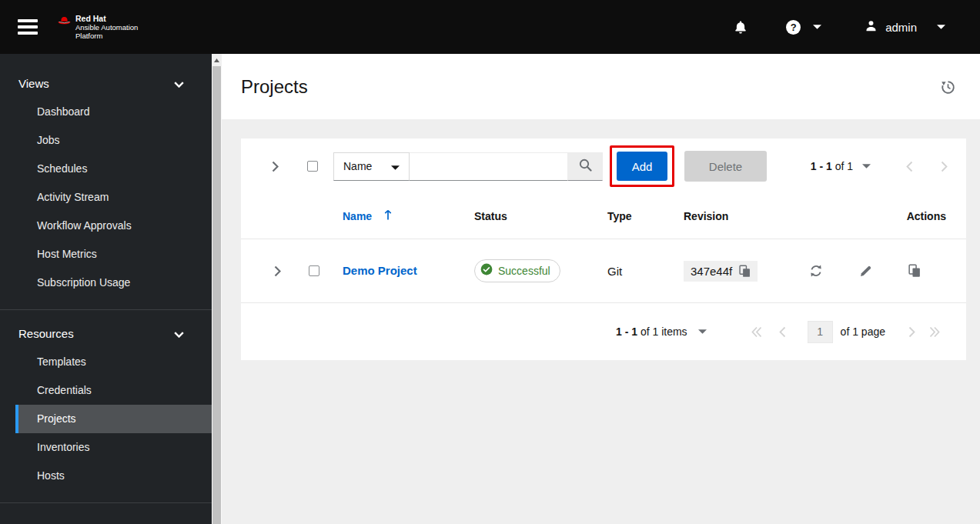 The height and width of the screenshot is (524, 980). Describe the element at coordinates (604, 271) in the screenshot. I see `table-row-demo-project: Demo Project Successful Git` at that location.